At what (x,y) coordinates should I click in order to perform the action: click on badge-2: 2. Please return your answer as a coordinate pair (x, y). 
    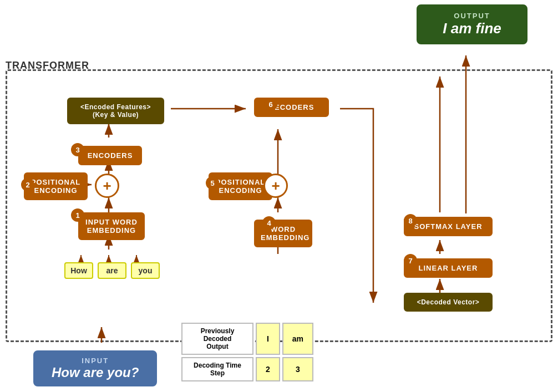
    Looking at the image, I should click on (28, 185).